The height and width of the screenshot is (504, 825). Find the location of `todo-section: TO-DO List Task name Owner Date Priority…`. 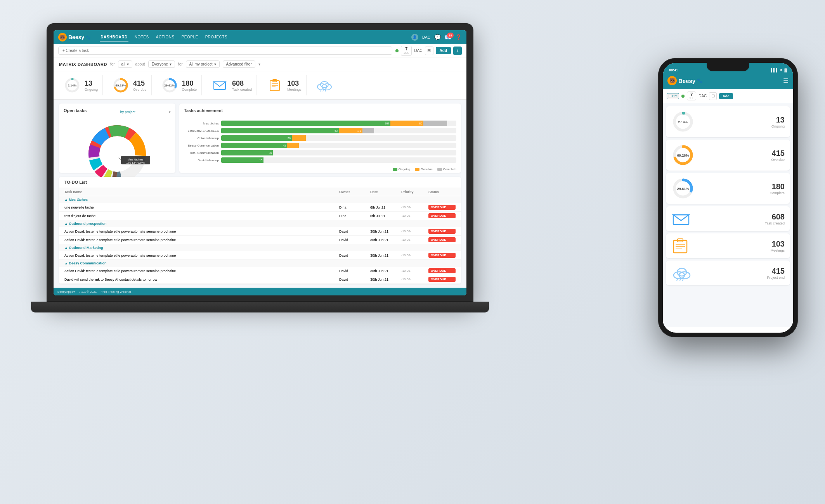

todo-section: TO-DO List Task name Owner Date Priority… is located at coordinates (260, 230).